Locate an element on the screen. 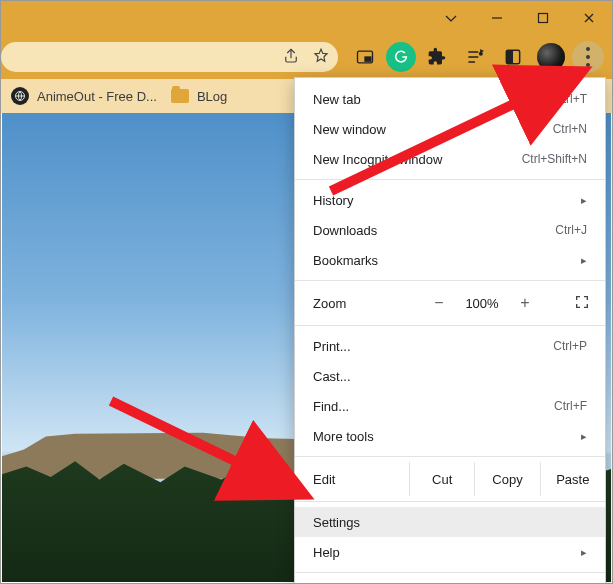 The image size is (613, 584). menu-label: More tools is located at coordinates (344, 436).